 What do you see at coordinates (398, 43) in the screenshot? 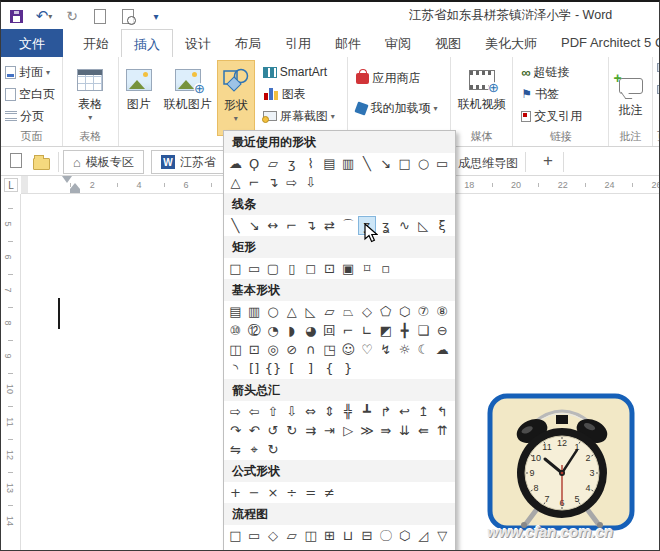
I see `ribbon-tab-审阅: 审阅` at bounding box center [398, 43].